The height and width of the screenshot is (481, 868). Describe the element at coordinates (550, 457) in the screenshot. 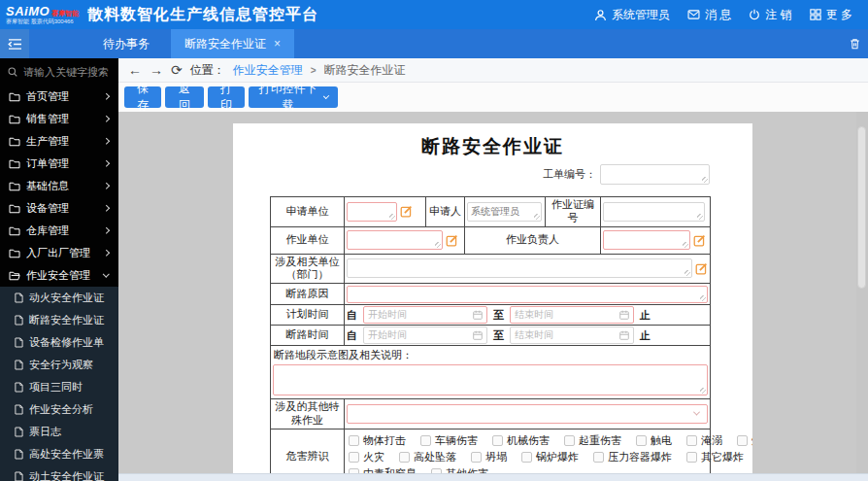

I see `hazard-checkbox: 锅炉爆炸` at that location.